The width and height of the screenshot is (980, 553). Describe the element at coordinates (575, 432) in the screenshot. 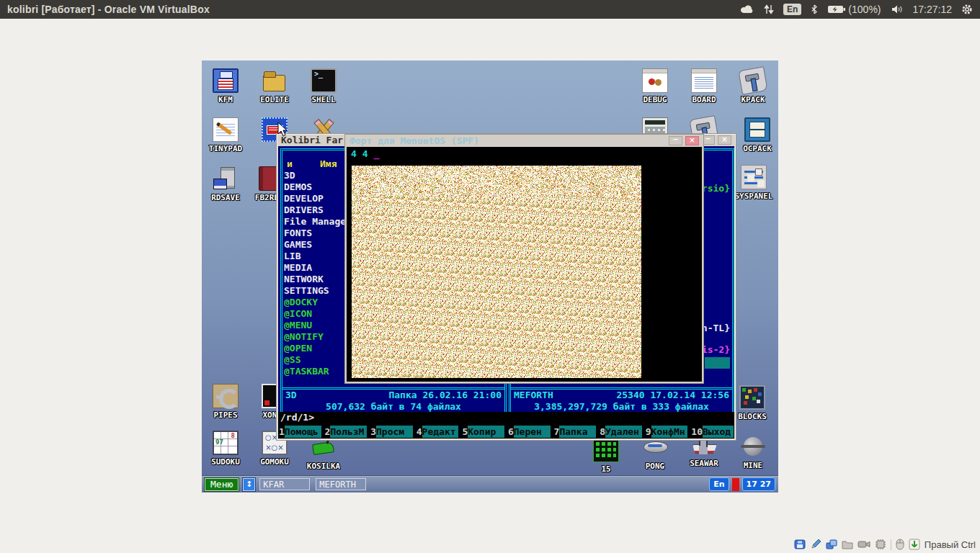

I see `fkey-7: 7Папка` at that location.